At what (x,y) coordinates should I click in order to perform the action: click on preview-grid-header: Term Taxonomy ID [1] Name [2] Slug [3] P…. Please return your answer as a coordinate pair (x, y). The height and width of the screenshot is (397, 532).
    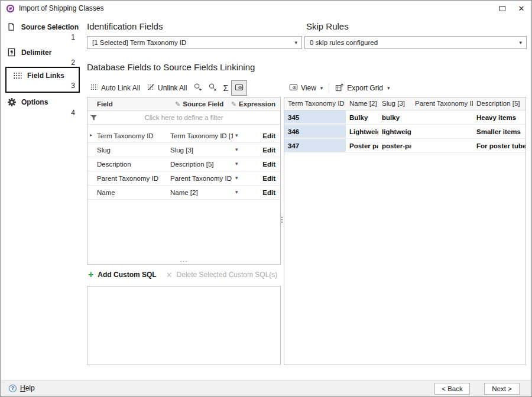
    Looking at the image, I should click on (405, 104).